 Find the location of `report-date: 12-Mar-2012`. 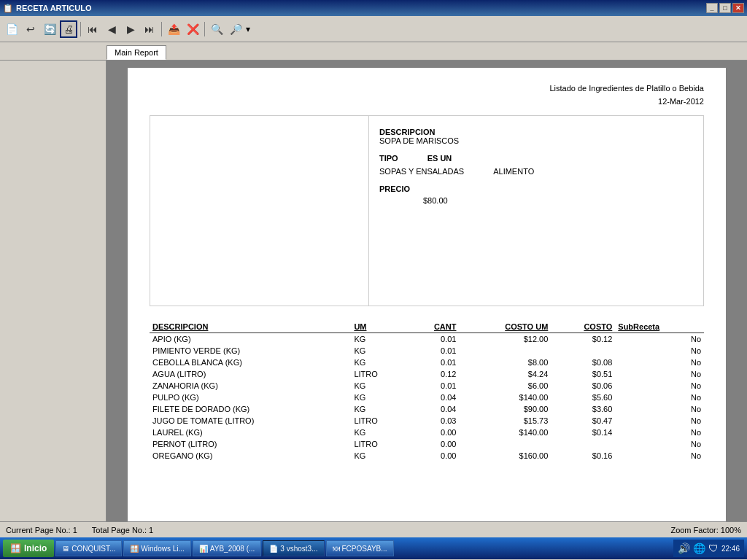

report-date: 12-Mar-2012 is located at coordinates (427, 102).